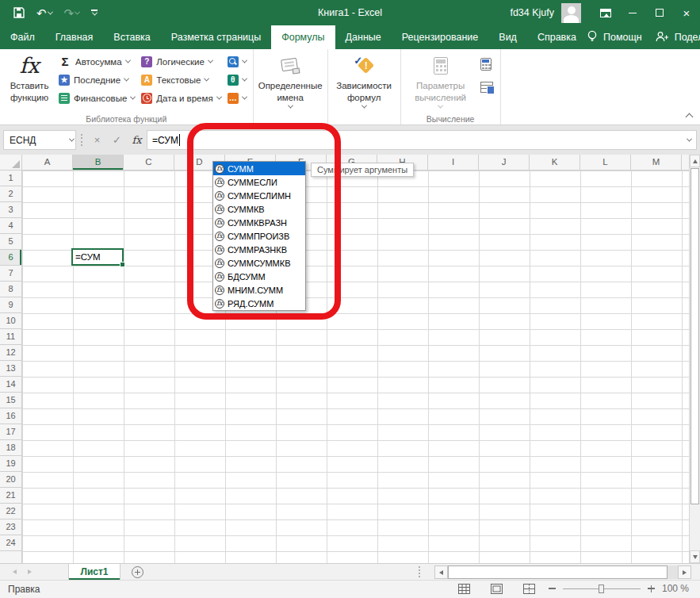 The image size is (700, 598). Describe the element at coordinates (687, 13) in the screenshot. I see `close-button: ×` at that location.